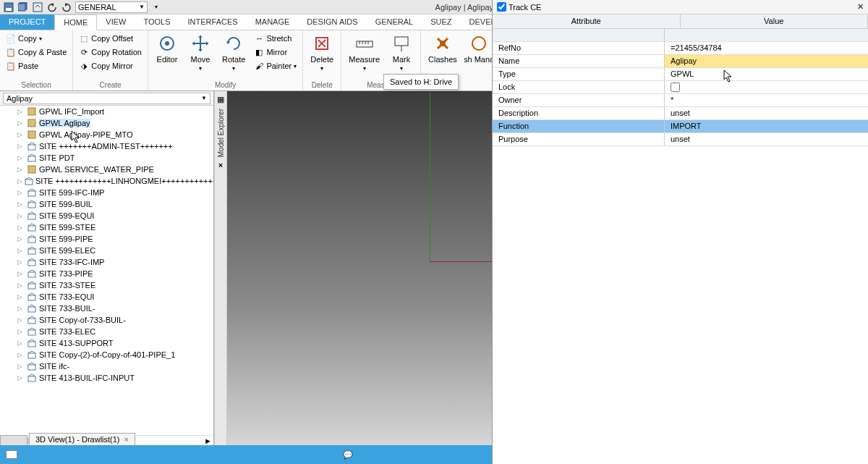  Describe the element at coordinates (110, 66) in the screenshot. I see `copy-mirror-button: ⬗Copy Mirror` at that location.